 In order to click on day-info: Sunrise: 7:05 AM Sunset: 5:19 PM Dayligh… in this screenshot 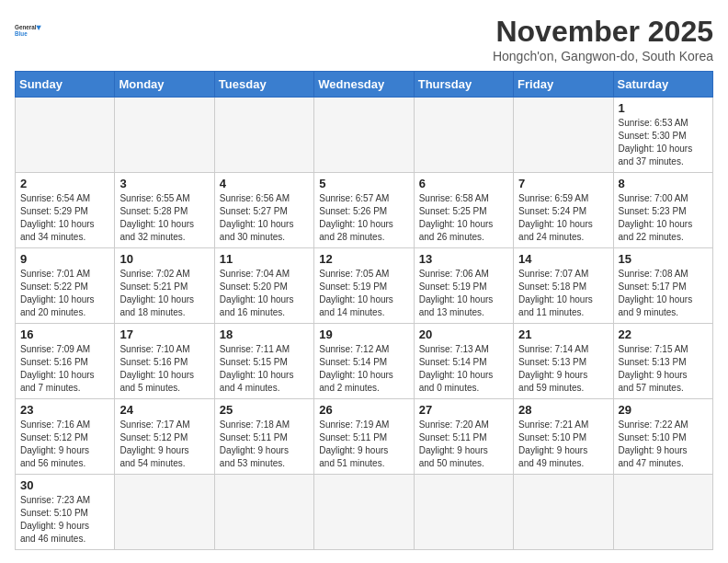, I will do `click(364, 293)`.